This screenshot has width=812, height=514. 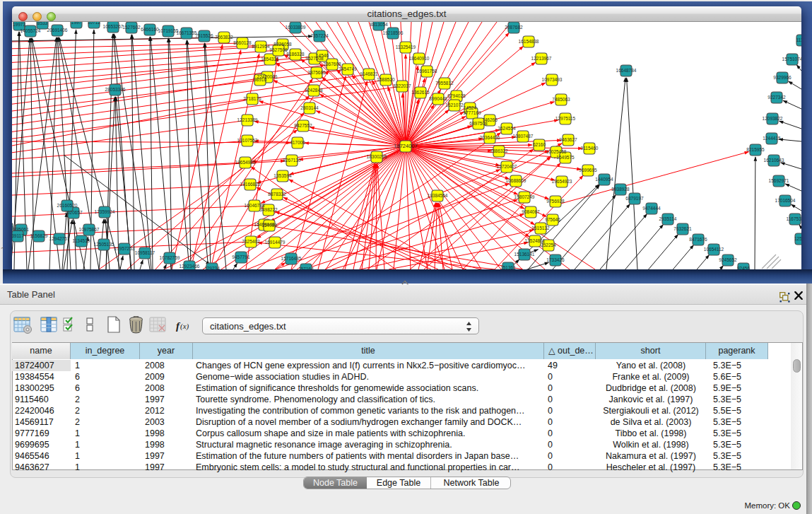 What do you see at coordinates (799, 40) in the screenshot?
I see `svg-text: 11123` at bounding box center [799, 40].